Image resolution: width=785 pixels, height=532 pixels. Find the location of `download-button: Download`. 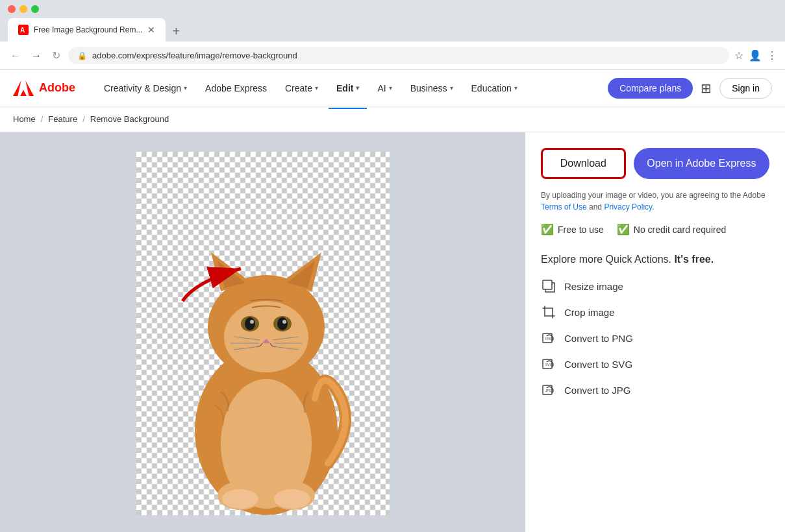

download-button: Download is located at coordinates (583, 163).